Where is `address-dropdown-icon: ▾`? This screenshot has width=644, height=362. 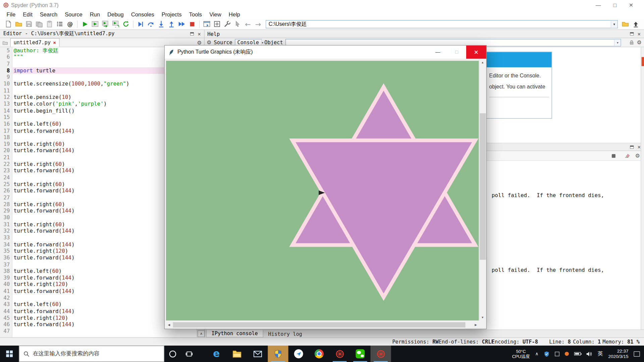
address-dropdown-icon: ▾ is located at coordinates (614, 24).